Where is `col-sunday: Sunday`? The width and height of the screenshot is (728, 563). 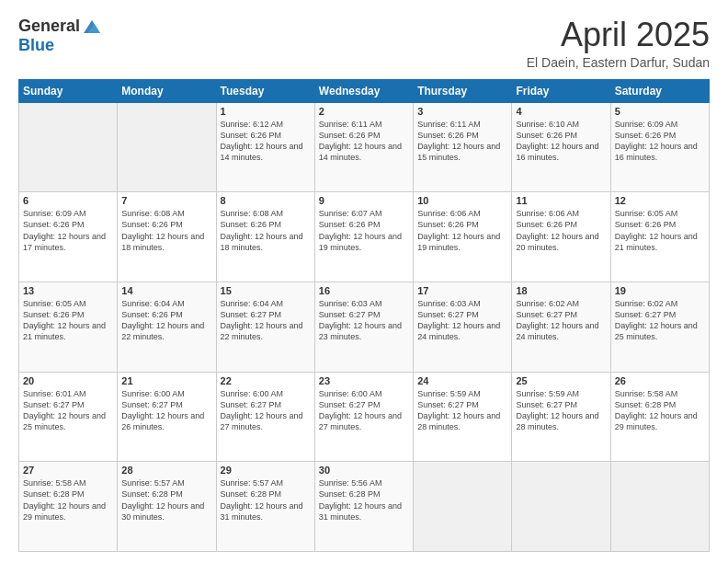
col-sunday: Sunday is located at coordinates (68, 90).